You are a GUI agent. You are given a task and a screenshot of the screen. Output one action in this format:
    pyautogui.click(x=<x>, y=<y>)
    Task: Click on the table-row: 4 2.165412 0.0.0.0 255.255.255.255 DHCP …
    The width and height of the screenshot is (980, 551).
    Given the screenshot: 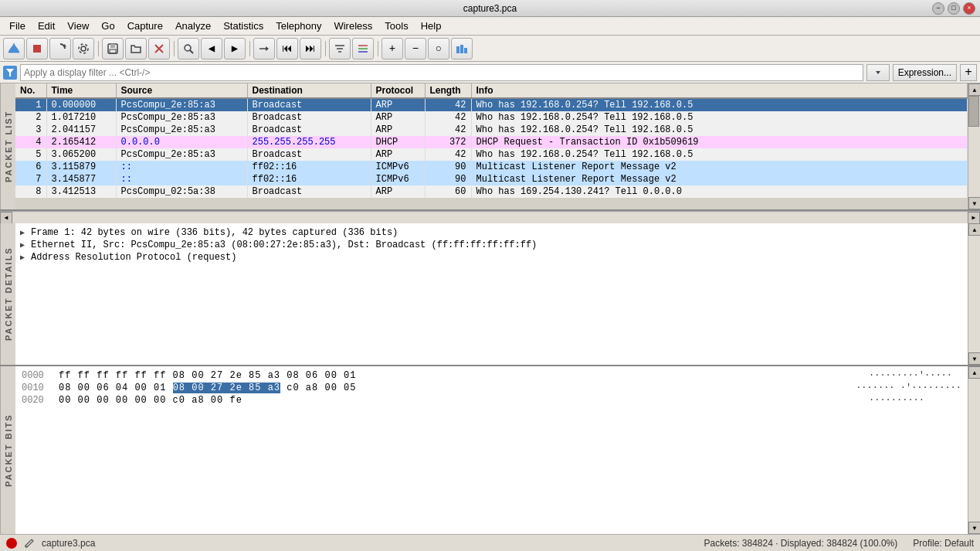 What is the action you would take?
    pyautogui.click(x=491, y=142)
    